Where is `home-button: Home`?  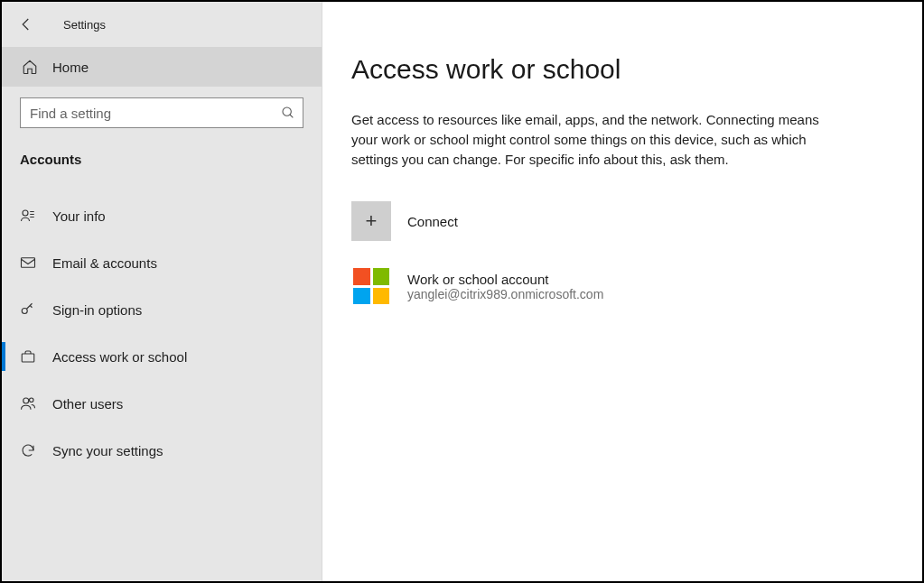
home-button: Home is located at coordinates (162, 67).